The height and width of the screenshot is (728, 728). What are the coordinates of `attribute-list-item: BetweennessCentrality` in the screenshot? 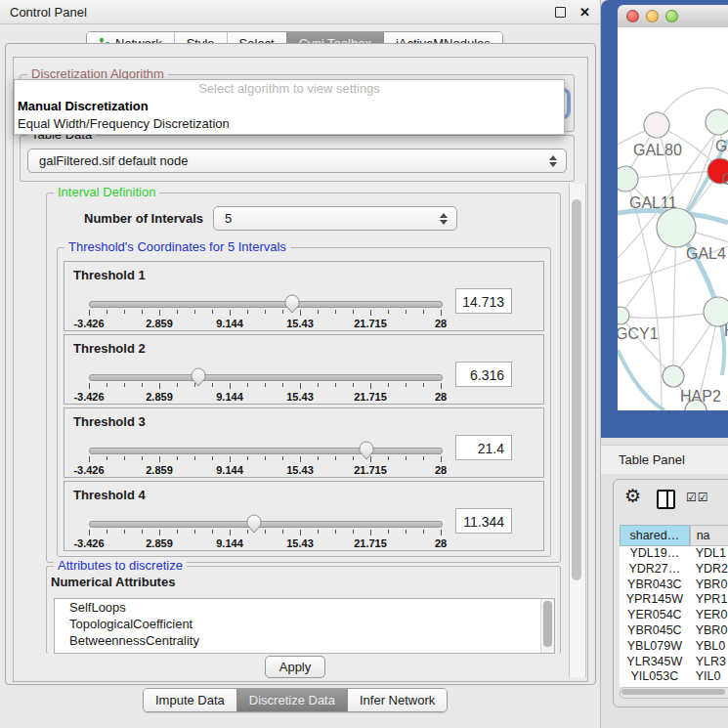 It's located at (305, 641).